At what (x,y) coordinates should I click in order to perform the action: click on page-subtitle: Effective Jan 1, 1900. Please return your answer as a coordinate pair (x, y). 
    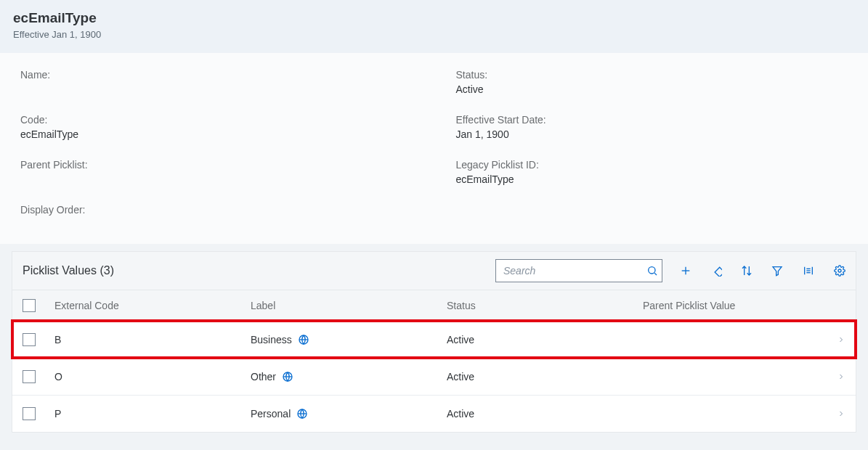
    Looking at the image, I should click on (434, 35).